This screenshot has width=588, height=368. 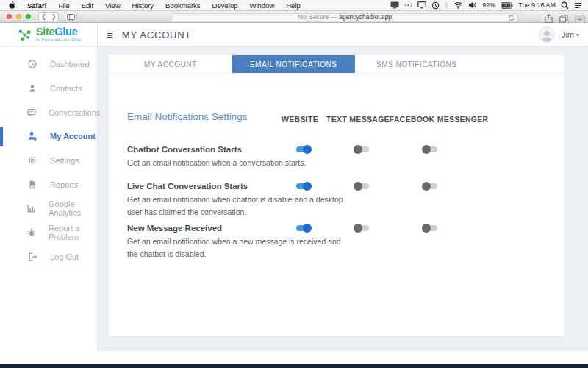 I want to click on close-window-button, so click(x=9, y=16).